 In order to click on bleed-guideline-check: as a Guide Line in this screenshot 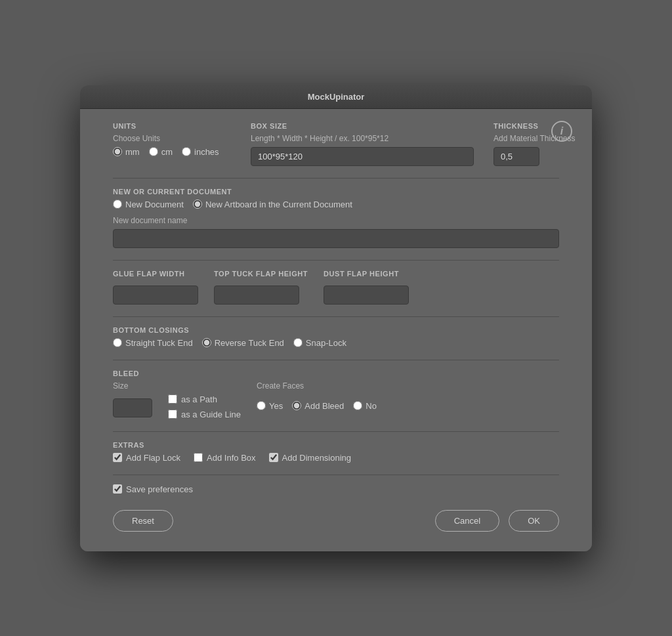, I will do `click(205, 415)`.